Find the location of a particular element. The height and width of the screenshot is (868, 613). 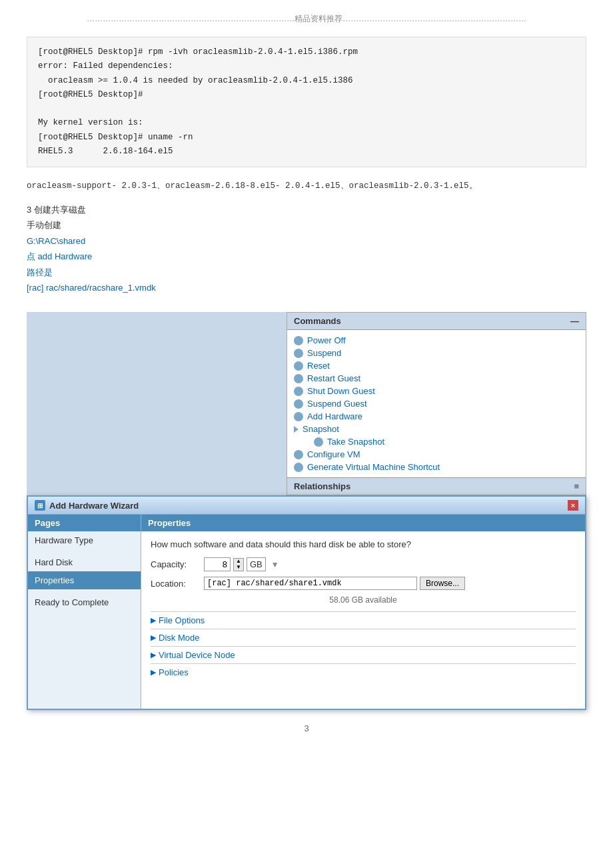

relationships-title: Relationships is located at coordinates (322, 487).